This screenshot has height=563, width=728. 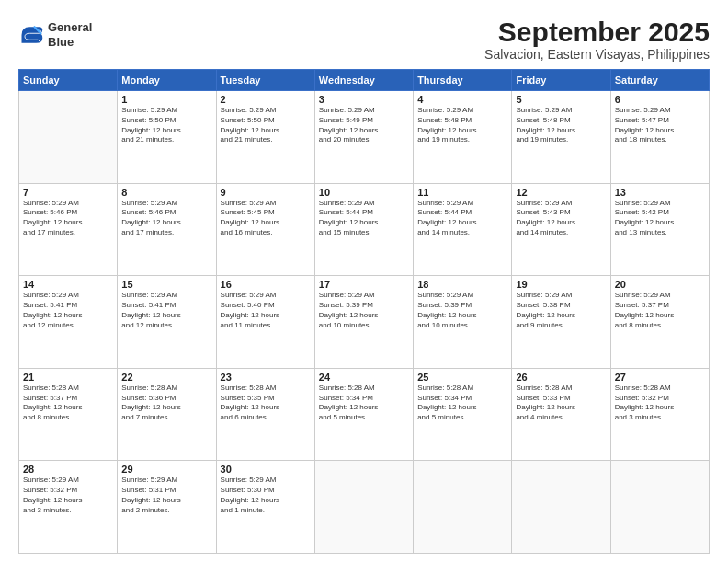 What do you see at coordinates (561, 311) in the screenshot?
I see `day-info: Sunrise: 5:29 AM Sunset: 5:38 PM Dayligh…` at bounding box center [561, 311].